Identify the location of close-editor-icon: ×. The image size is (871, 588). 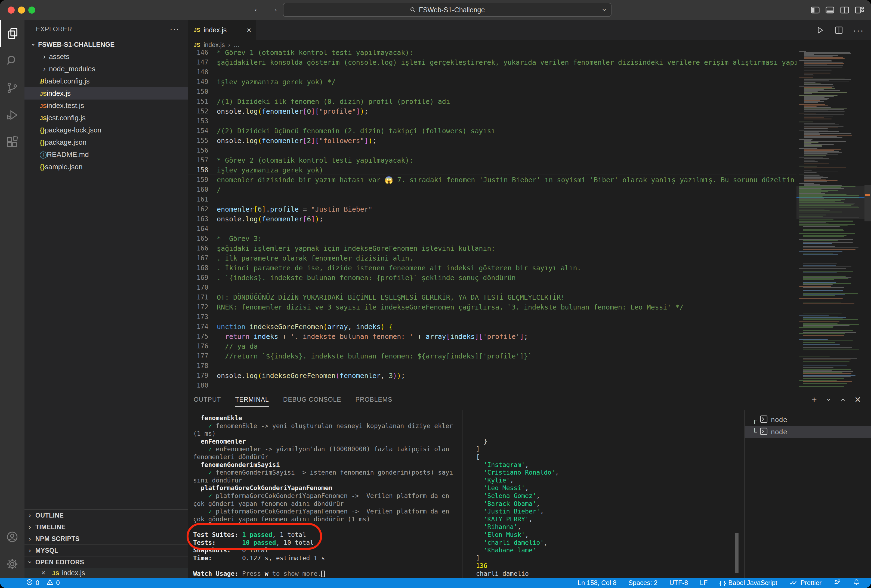
(45, 573).